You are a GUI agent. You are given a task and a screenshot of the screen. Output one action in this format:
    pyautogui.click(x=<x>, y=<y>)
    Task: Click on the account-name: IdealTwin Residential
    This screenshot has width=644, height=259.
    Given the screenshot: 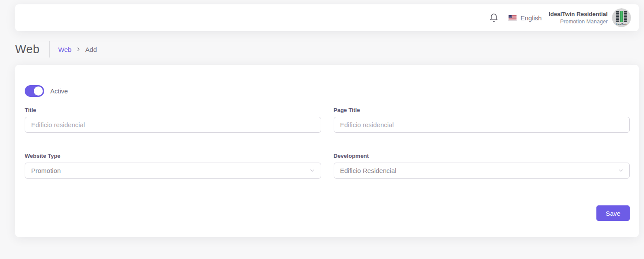 What is the action you would take?
    pyautogui.click(x=578, y=14)
    